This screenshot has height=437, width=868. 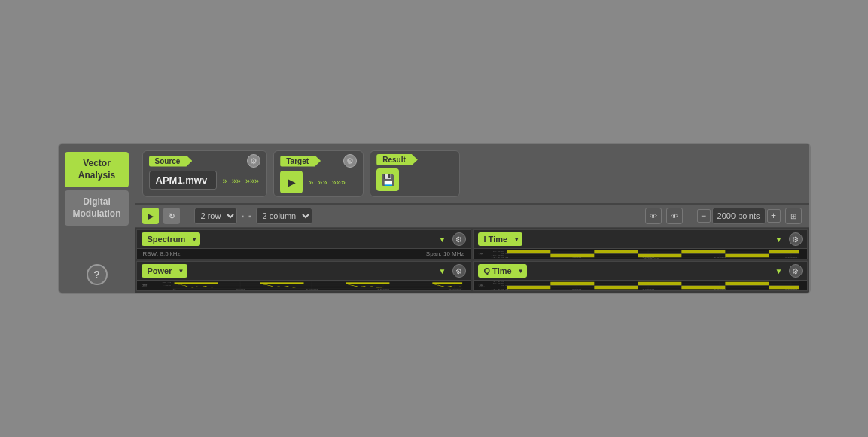 I want to click on points-control: − 2000 points +, so click(x=739, y=216).